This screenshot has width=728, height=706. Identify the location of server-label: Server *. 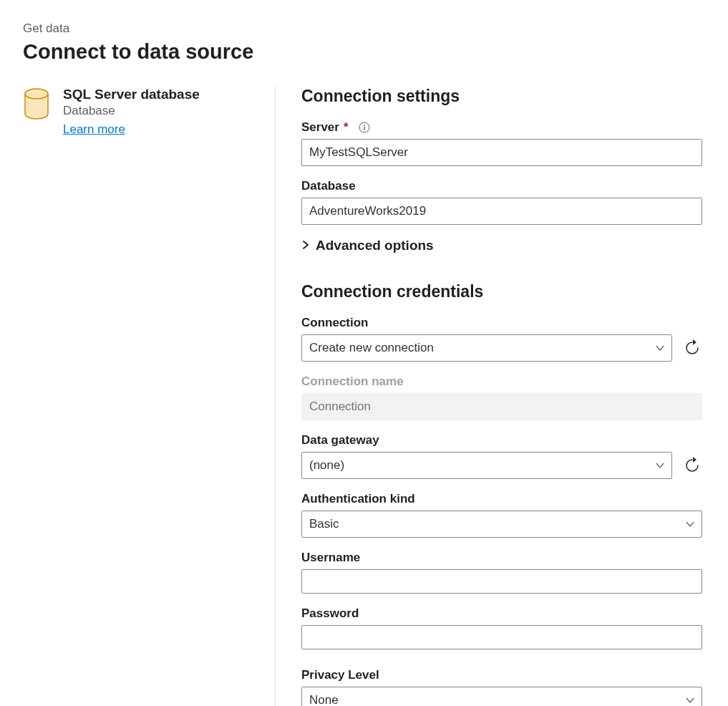
(502, 127).